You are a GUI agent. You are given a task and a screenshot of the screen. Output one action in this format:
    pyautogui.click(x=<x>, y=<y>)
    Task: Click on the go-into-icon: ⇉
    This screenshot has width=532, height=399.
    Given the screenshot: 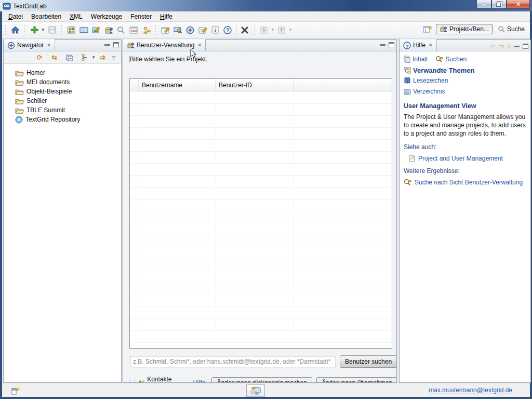 What is the action you would take?
    pyautogui.click(x=102, y=58)
    